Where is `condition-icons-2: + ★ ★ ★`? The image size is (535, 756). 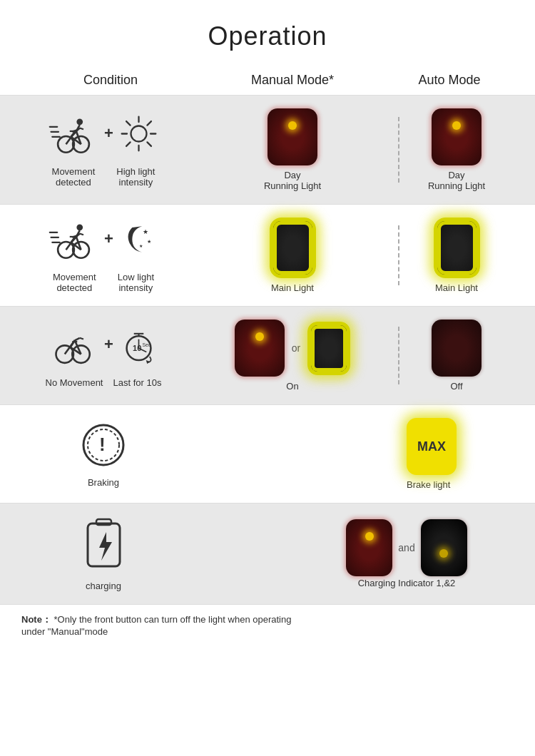 condition-icons-2: + ★ ★ ★ is located at coordinates (103, 239).